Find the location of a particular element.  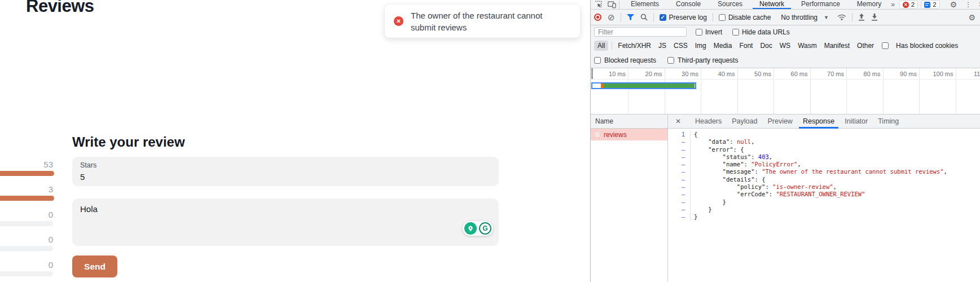

invert-checkbox is located at coordinates (699, 32).